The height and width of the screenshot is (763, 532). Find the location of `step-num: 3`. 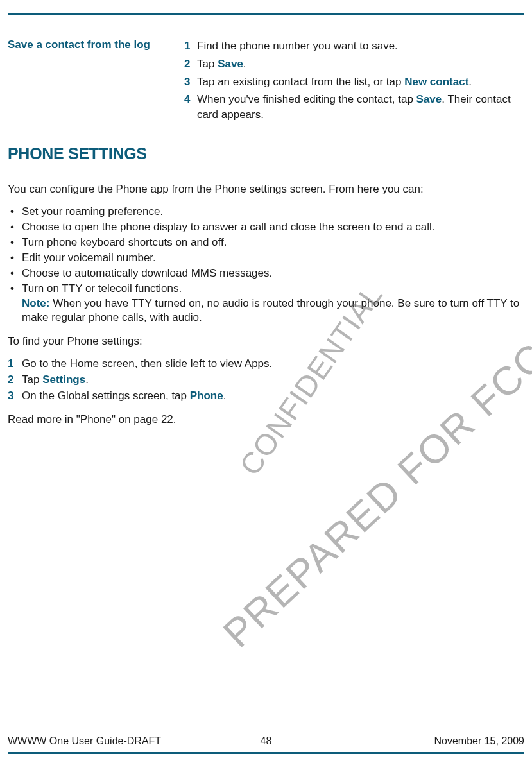

step-num: 3 is located at coordinates (191, 82).